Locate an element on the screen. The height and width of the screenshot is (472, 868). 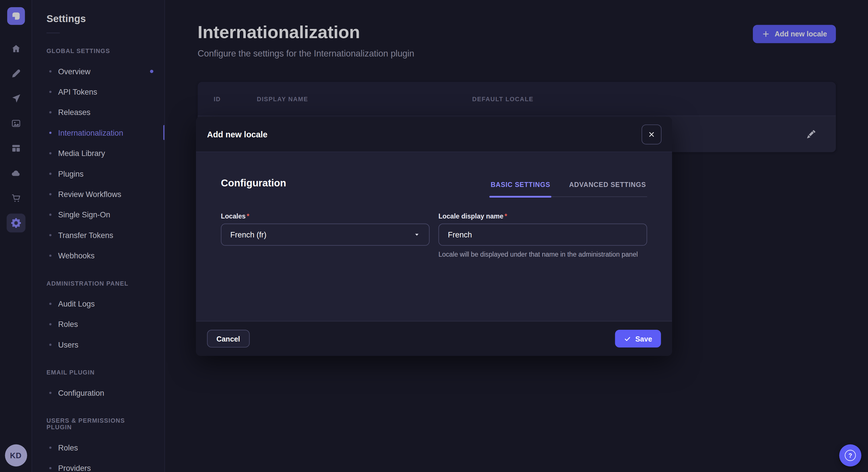
locales-label: Locales* is located at coordinates (325, 216).